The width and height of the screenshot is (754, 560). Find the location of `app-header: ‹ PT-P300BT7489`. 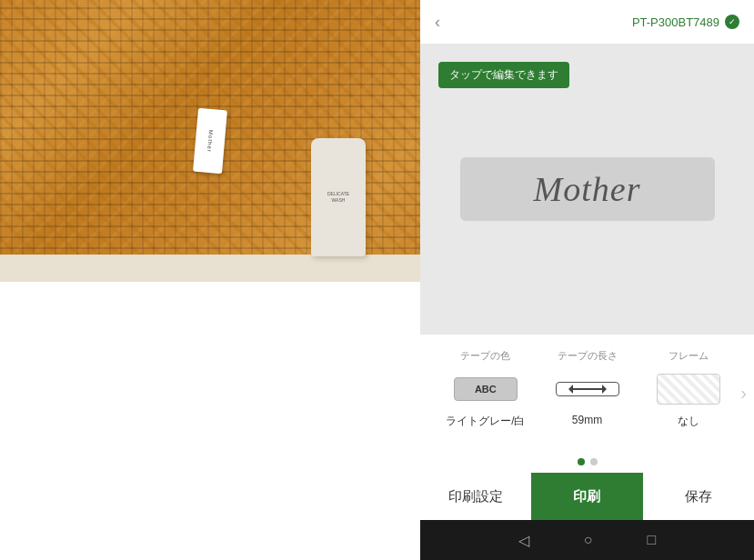

app-header: ‹ PT-P300BT7489 is located at coordinates (588, 22).